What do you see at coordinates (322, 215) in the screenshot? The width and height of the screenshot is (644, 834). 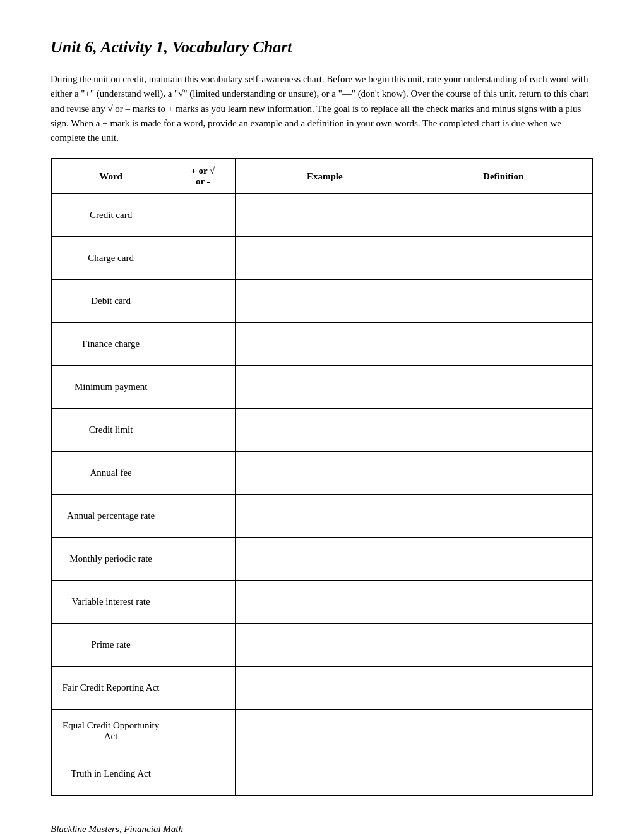 I see `table-row: Credit card` at bounding box center [322, 215].